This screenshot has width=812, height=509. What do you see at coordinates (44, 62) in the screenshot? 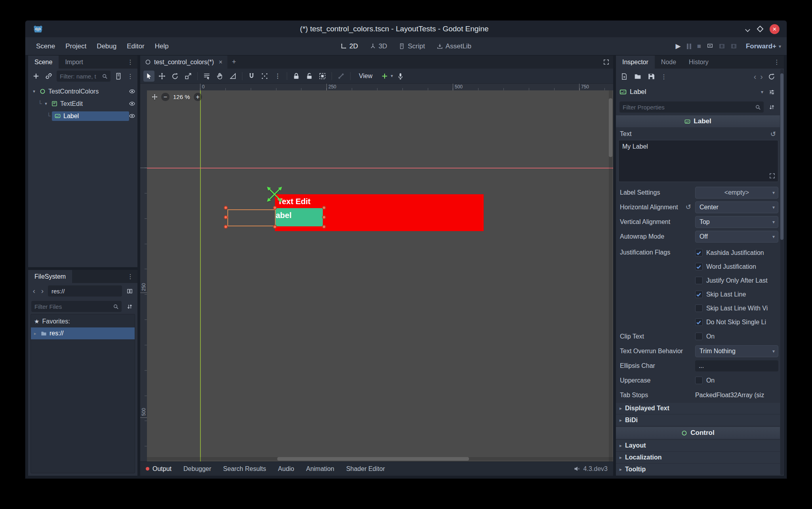
I see `tab-scene: Scene` at bounding box center [44, 62].